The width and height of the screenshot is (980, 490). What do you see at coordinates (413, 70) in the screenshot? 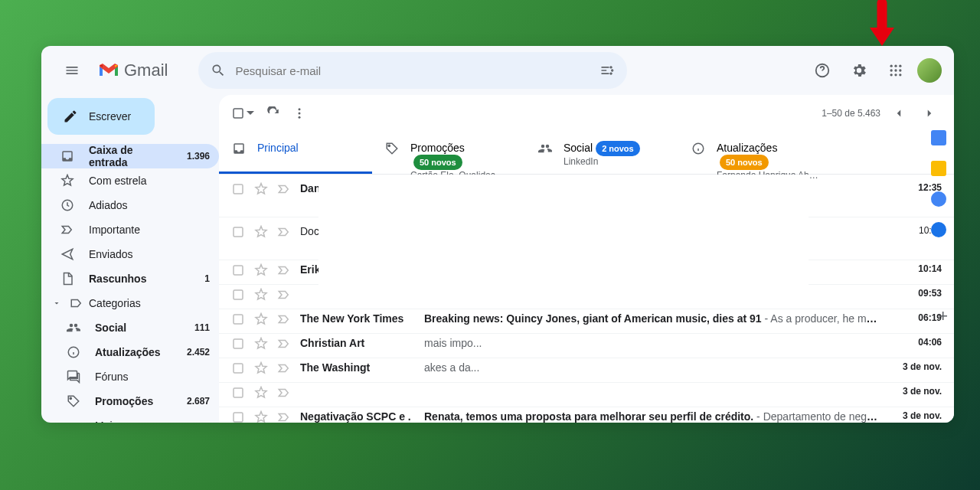
I see `search-bar` at bounding box center [413, 70].